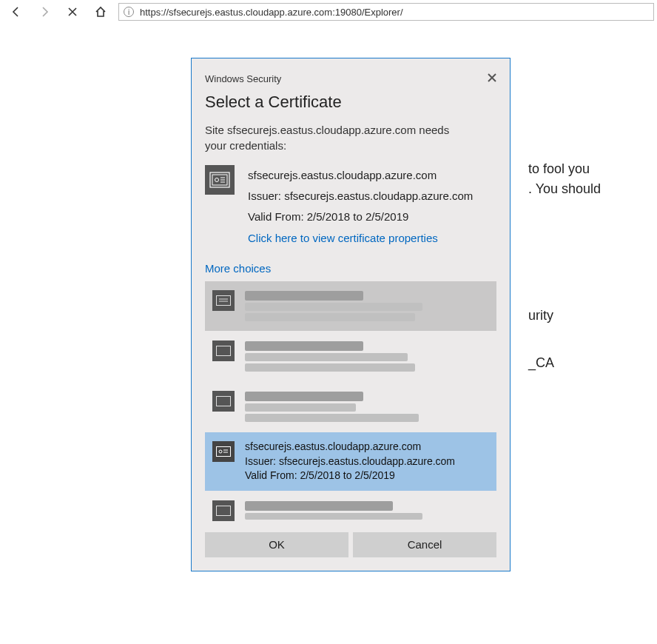 The width and height of the screenshot is (657, 644). I want to click on stop-button, so click(73, 12).